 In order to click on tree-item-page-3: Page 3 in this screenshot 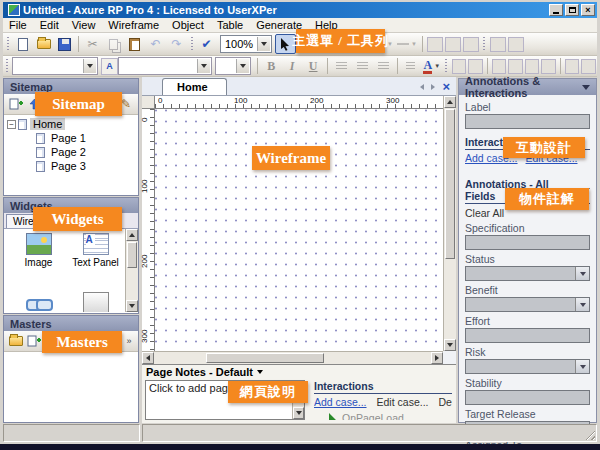, I will do `click(71, 166)`.